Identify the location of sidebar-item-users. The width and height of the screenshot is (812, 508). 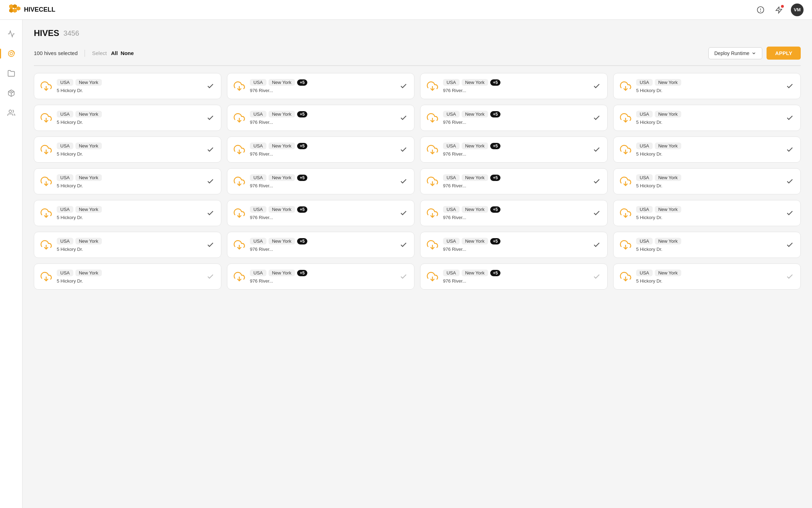
(11, 113).